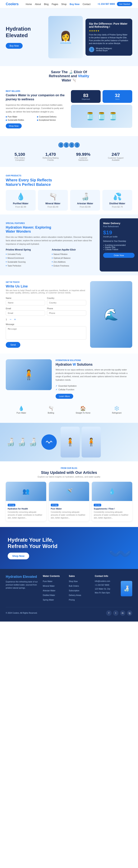 This screenshot has width=138, height=868. I want to click on product-mineral: 🫗 Mineral Water From $3.49, so click(53, 200).